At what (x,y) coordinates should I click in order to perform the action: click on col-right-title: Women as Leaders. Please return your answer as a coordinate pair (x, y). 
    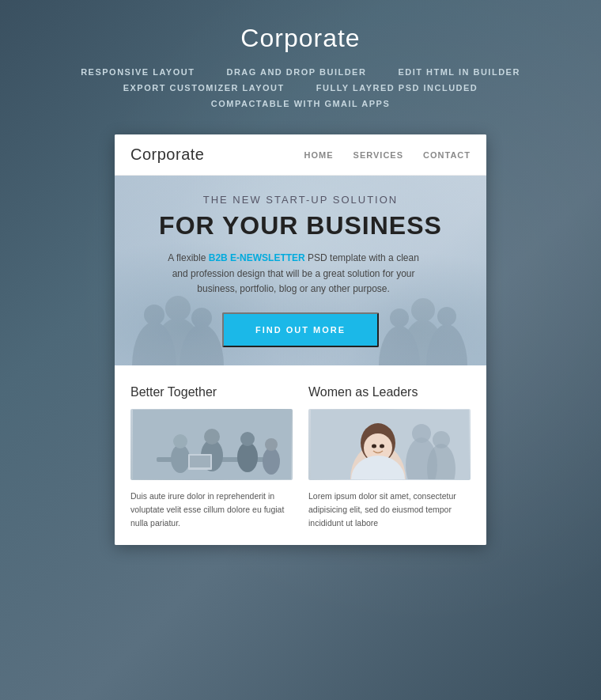
    Looking at the image, I should click on (389, 392).